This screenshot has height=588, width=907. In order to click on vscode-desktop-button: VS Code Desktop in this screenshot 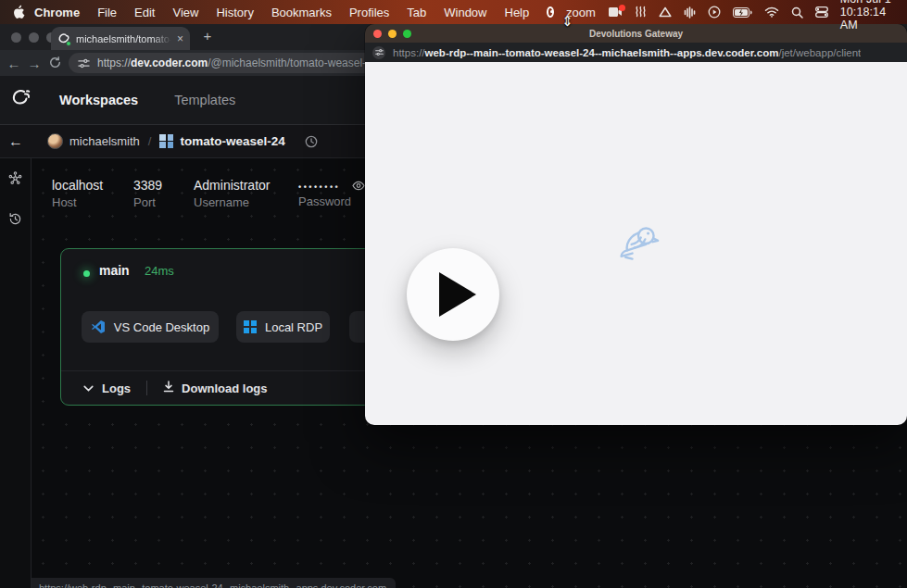, I will do `click(150, 327)`.